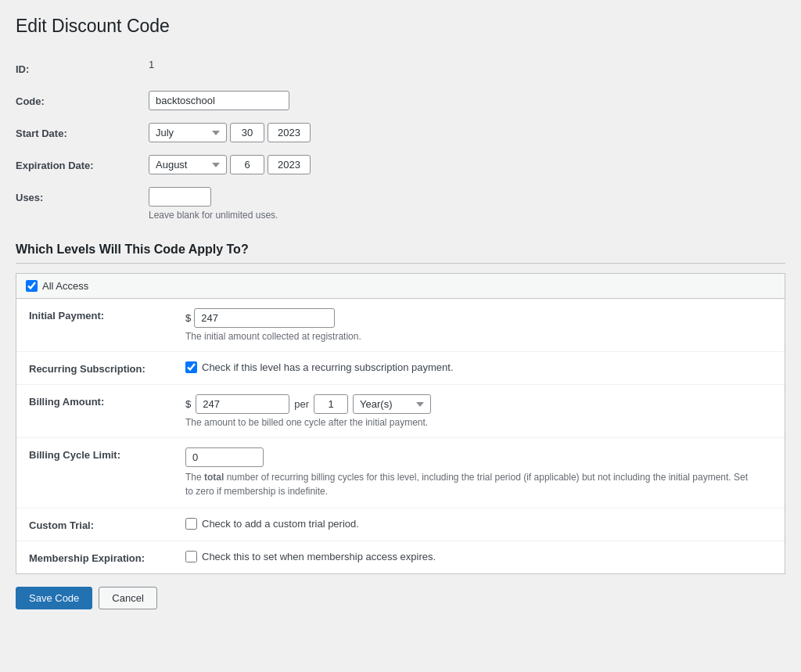 Image resolution: width=801 pixels, height=672 pixels. I want to click on billing-cycle-bold: total, so click(214, 477).